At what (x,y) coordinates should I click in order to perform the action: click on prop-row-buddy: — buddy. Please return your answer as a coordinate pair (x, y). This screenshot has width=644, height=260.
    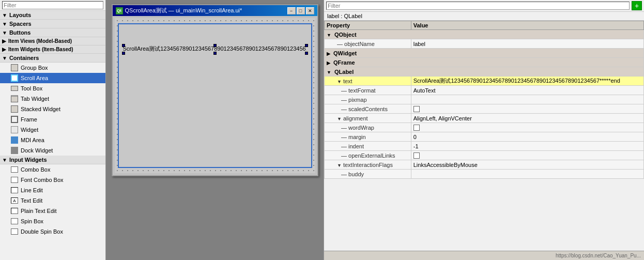
    Looking at the image, I should click on (484, 174).